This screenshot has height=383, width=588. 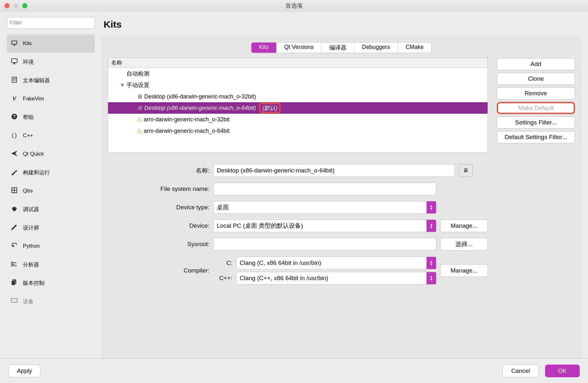 I want to click on page-title: Kits, so click(x=342, y=24).